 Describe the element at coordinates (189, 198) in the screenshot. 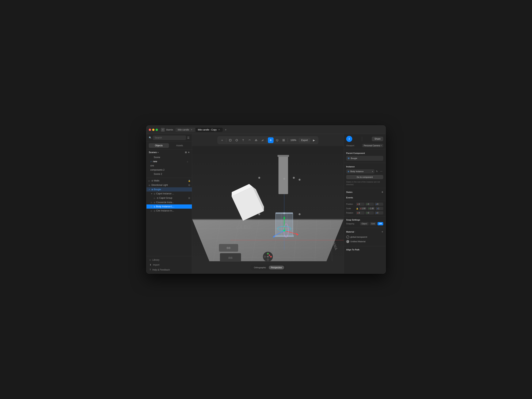

I see `capot-group-add-icon: ⊕` at that location.